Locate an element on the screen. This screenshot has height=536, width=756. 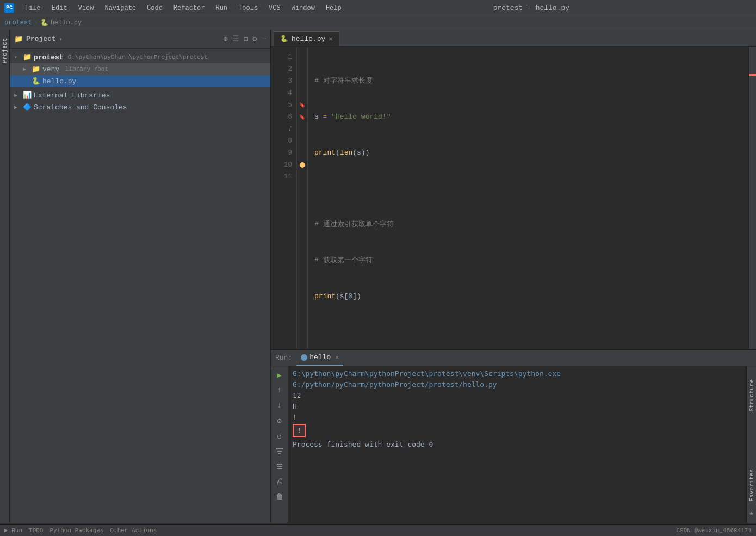
run-filter-btn is located at coordinates (280, 451).